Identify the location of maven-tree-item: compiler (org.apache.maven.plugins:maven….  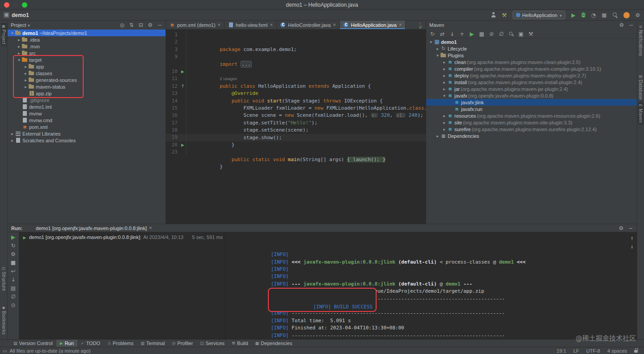
(531, 69).